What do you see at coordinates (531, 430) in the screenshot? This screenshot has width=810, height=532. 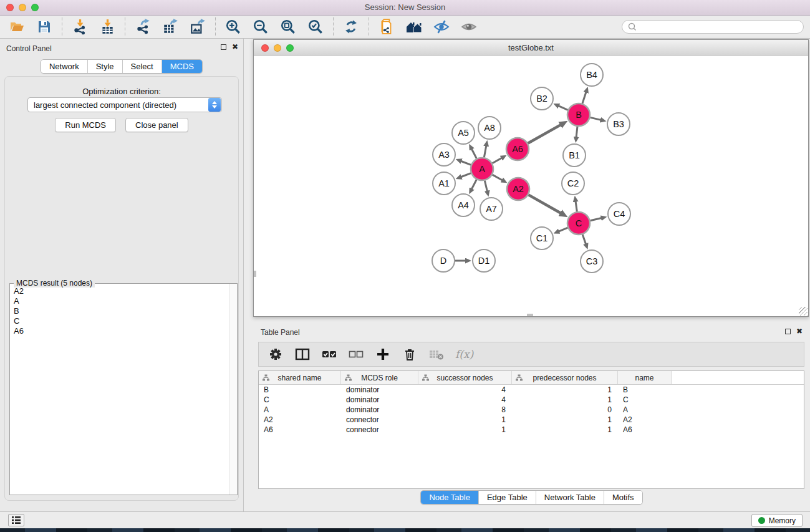 I see `table-row: A6connector11A6` at bounding box center [531, 430].